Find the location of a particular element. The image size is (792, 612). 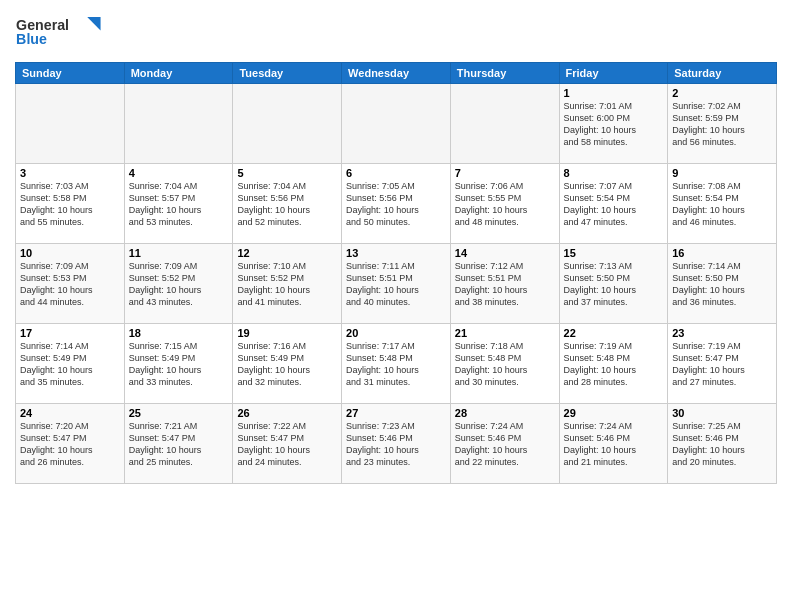

day-cell: 11Sunrise: 7:09 AM Sunset: 5:52 PM Dayli… is located at coordinates (178, 284).